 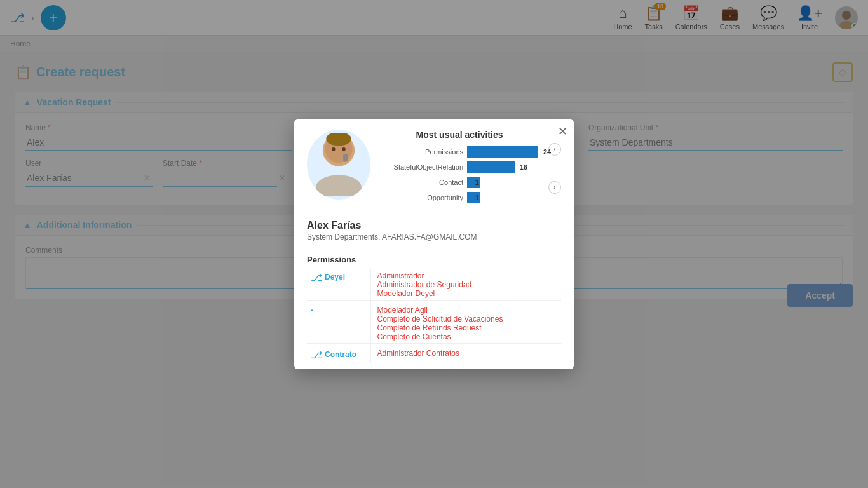 I want to click on modal-permissions: Permissions ⎇ Deyel AdministradorAdminis…, so click(x=434, y=309).